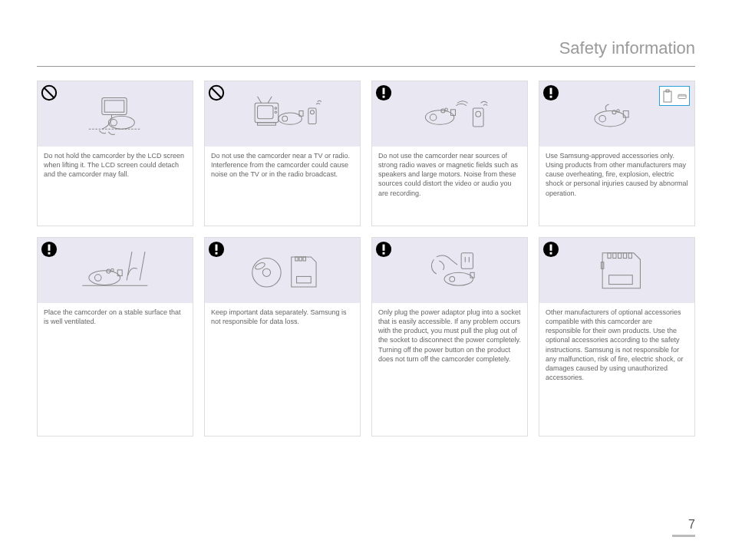 This screenshot has width=732, height=560. Describe the element at coordinates (684, 528) in the screenshot. I see `page-footer: 7` at that location.